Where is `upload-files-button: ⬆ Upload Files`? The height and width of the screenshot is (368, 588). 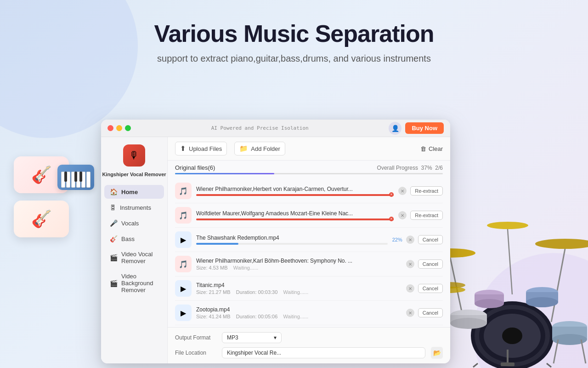
upload-files-button: ⬆ Upload Files is located at coordinates (201, 149).